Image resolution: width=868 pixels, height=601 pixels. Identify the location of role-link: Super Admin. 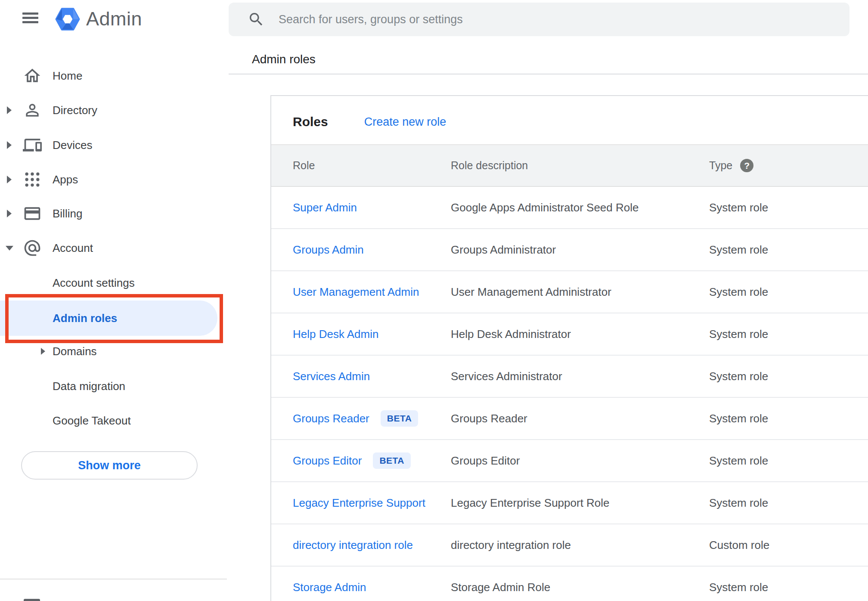
(325, 208).